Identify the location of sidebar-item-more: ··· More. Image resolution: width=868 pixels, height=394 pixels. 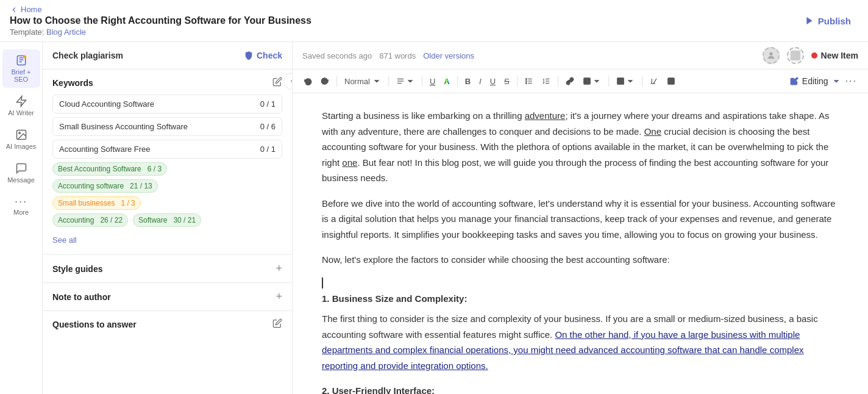
(21, 206).